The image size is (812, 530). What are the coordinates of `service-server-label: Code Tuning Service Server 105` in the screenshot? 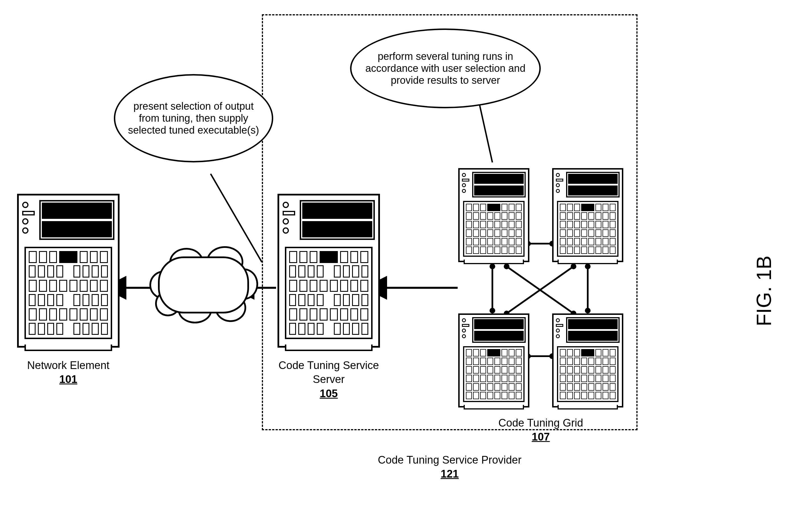 It's located at (329, 380).